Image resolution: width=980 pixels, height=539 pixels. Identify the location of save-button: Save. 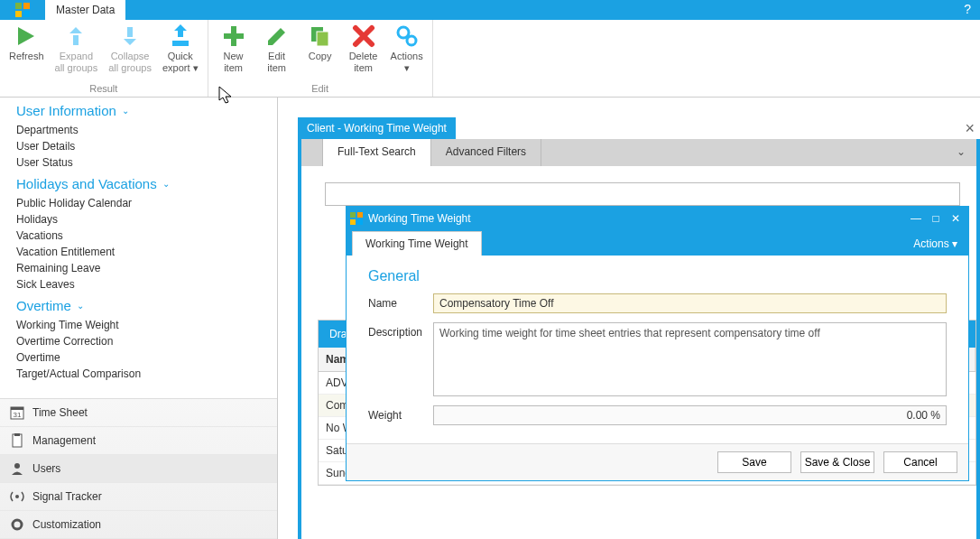
(754, 462).